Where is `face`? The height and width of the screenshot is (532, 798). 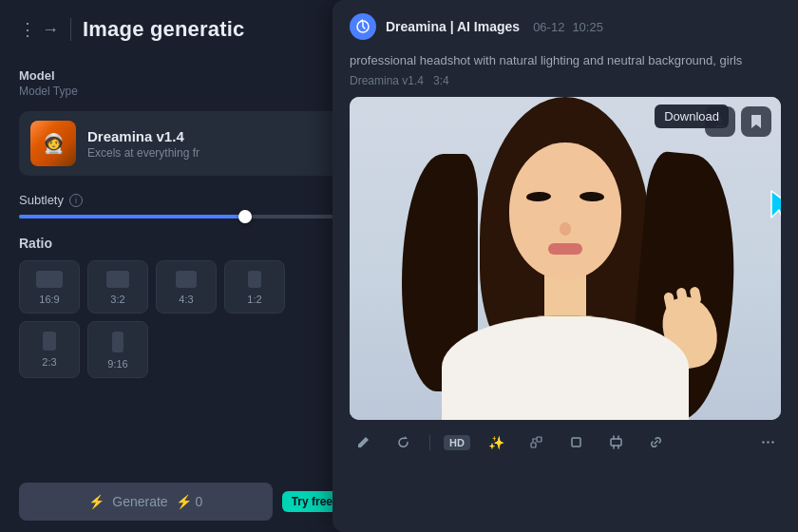
face is located at coordinates (565, 211).